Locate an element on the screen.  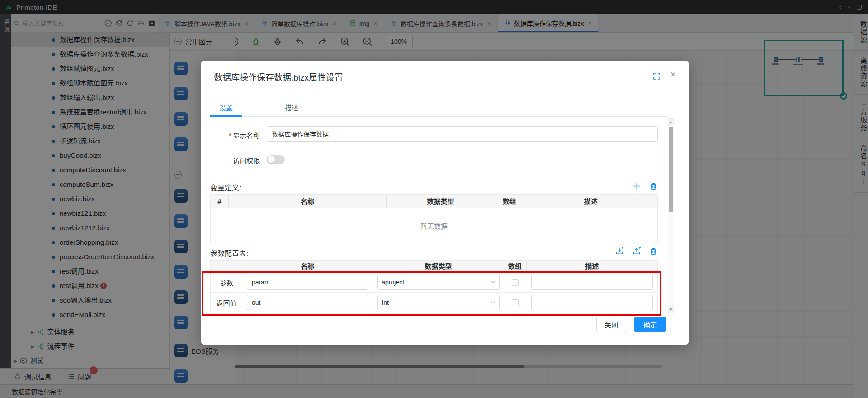
maximize-dialog-icon is located at coordinates (656, 76).